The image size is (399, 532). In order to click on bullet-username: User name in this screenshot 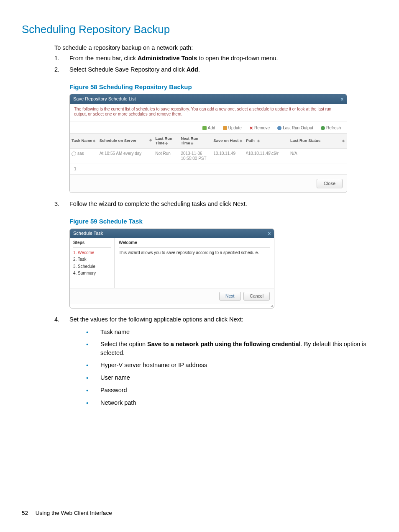, I will do `click(115, 378)`.